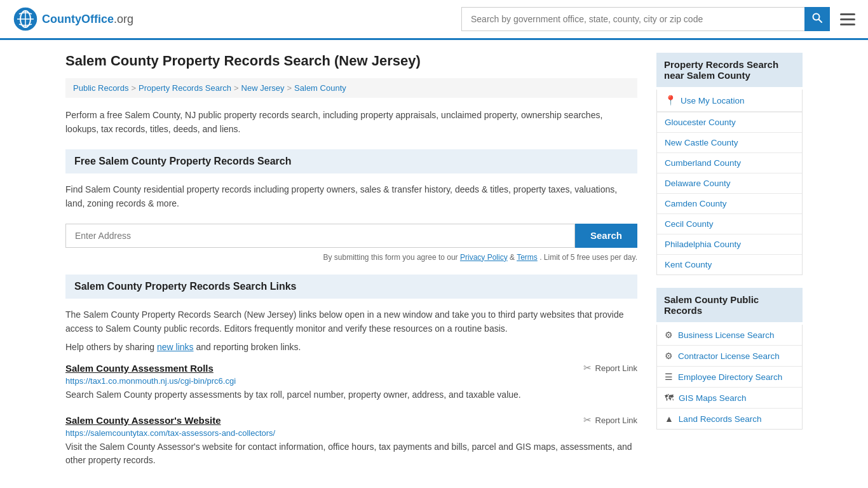 This screenshot has height=488, width=868. I want to click on report-link-1: ✂ Report Link, so click(610, 420).